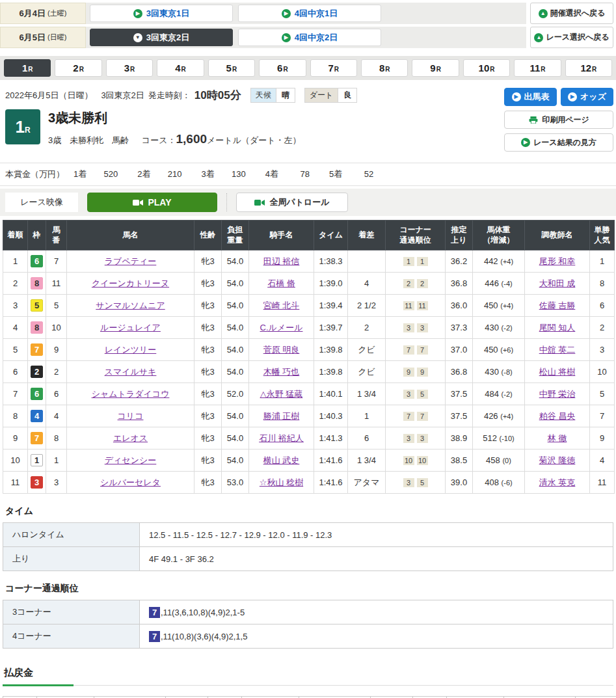  What do you see at coordinates (572, 13) in the screenshot?
I see `back-to-meeting-select-button: ▲ 開催選択へ戻る` at bounding box center [572, 13].